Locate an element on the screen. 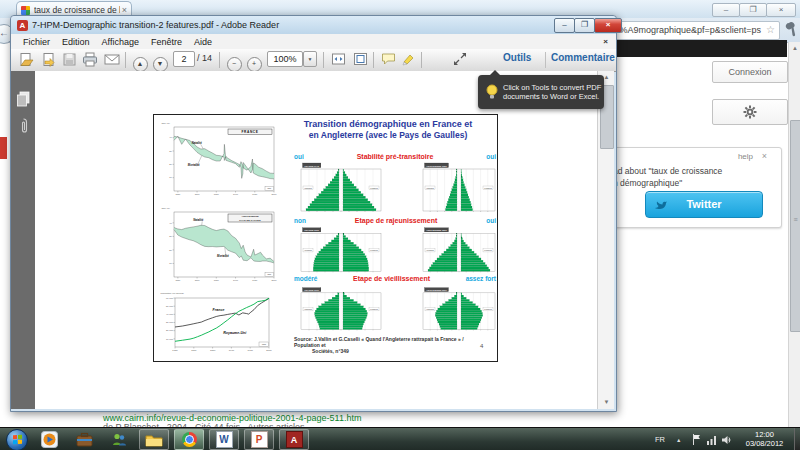  bookmark-star-icon: ☆ is located at coordinates (770, 30).